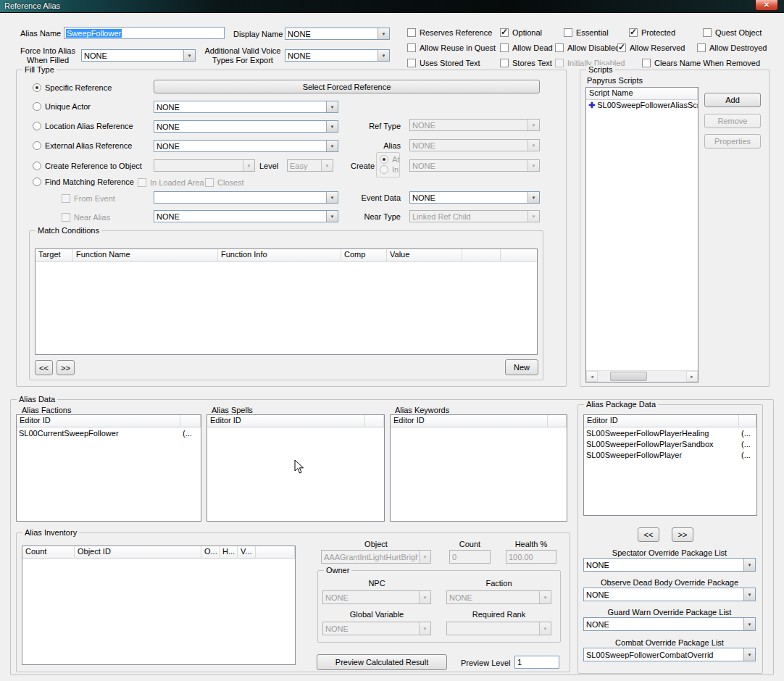  Describe the element at coordinates (83, 126) in the screenshot. I see `radio-location-alias-reference: Location Alias Reference` at that location.